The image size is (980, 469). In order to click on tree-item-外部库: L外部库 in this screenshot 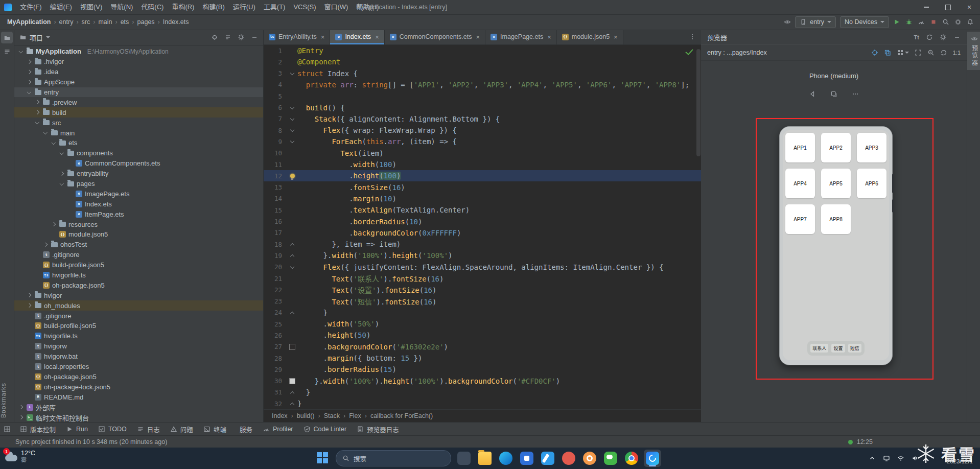, I will do `click(139, 407)`.